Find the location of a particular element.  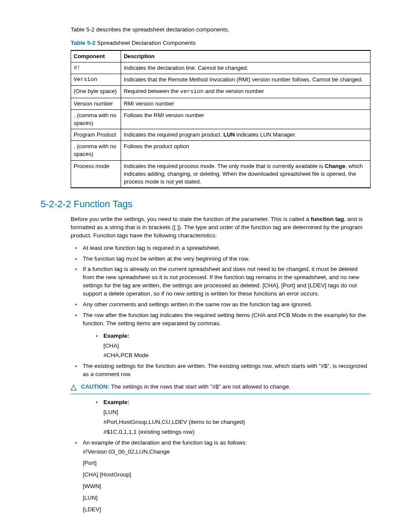

cell-description: Required between the version and the ver… is located at coordinates (246, 92).